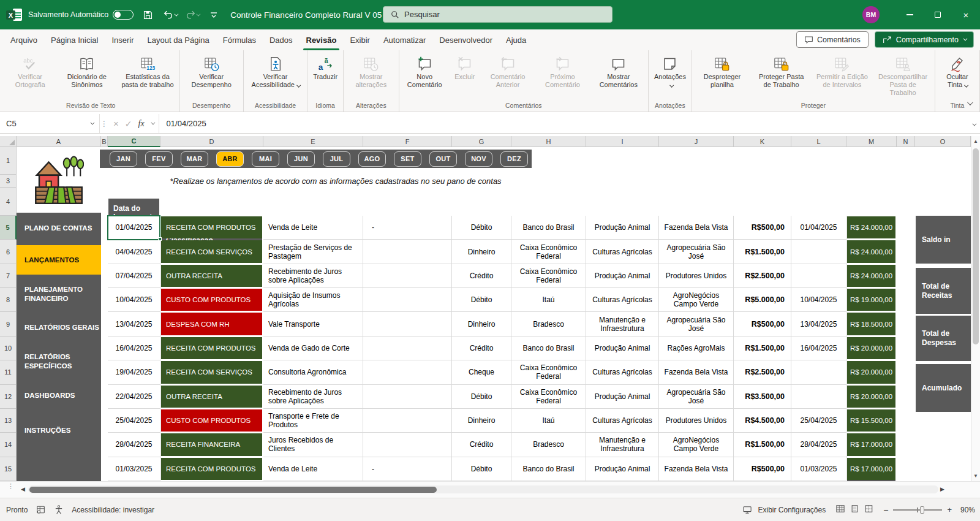 The image size is (980, 521). Describe the element at coordinates (124, 159) in the screenshot. I see `month-tab-jan: JAN` at that location.